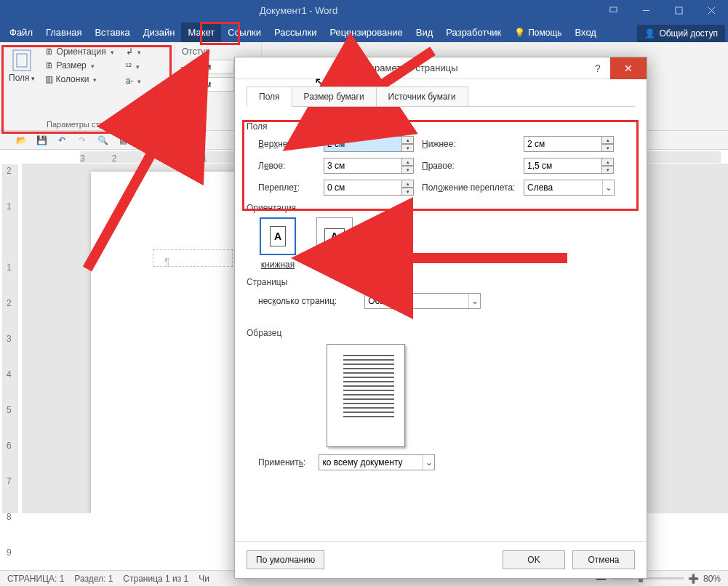  I want to click on minimize-button, so click(646, 10).